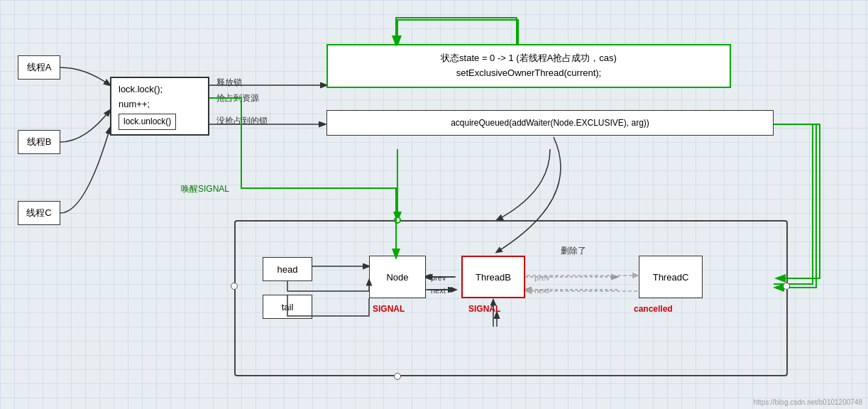 This screenshot has height=409, width=868. I want to click on container-right-circle, so click(786, 286).